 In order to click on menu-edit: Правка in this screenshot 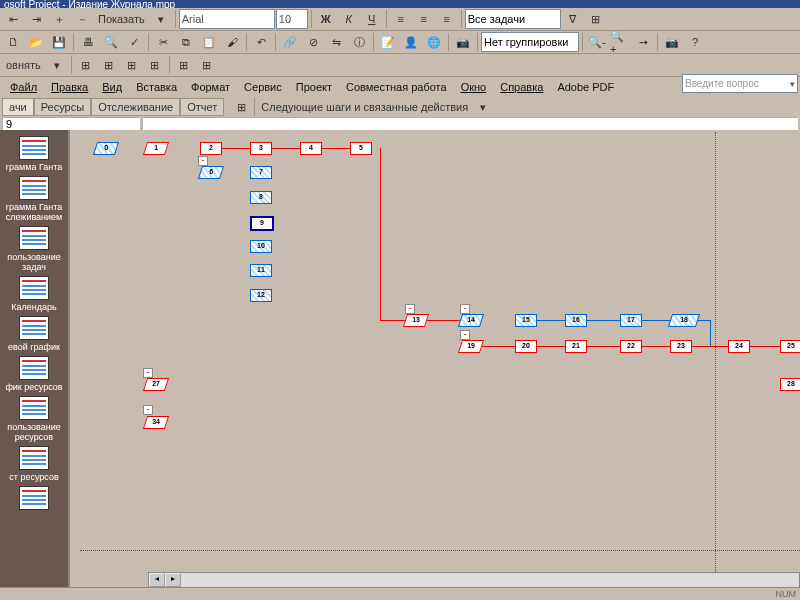, I will do `click(70, 87)`.